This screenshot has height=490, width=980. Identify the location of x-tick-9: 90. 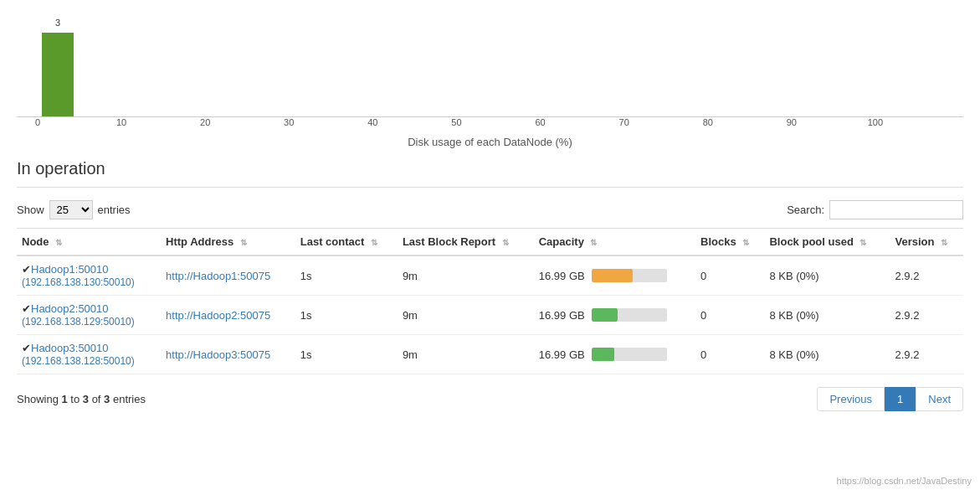
(792, 122).